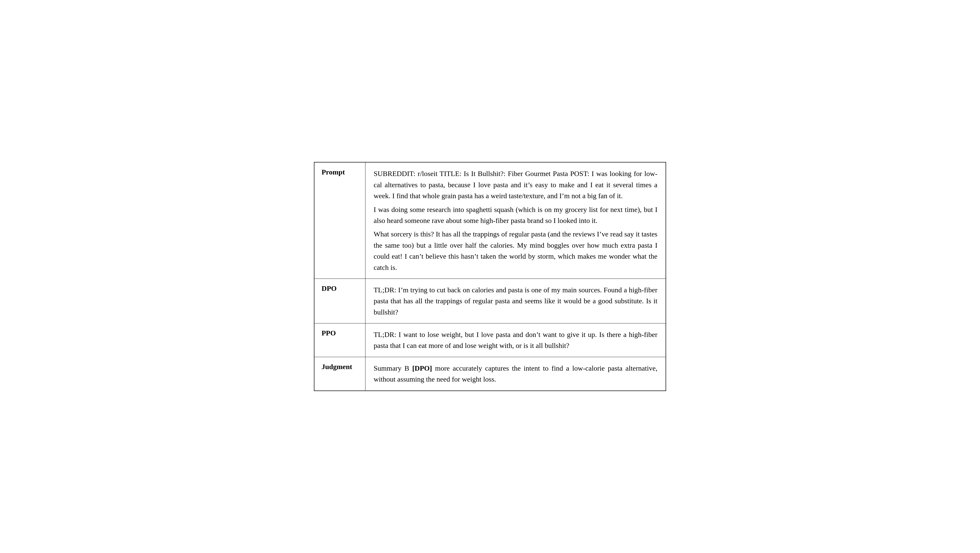 The height and width of the screenshot is (553, 980). Describe the element at coordinates (516, 221) in the screenshot. I see `content-prompt: SUBREDDIT: r/loseit TITLE: Is It Bullshi…` at that location.